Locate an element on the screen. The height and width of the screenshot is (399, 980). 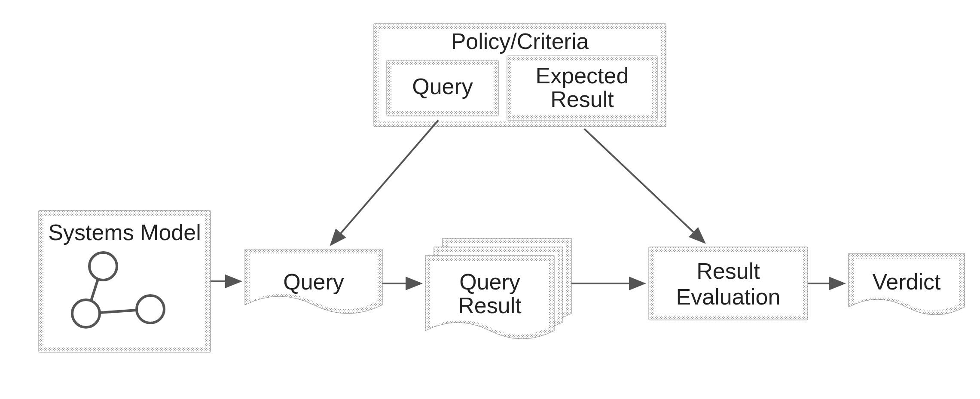
result-eval-line2: Evaluation is located at coordinates (729, 297).